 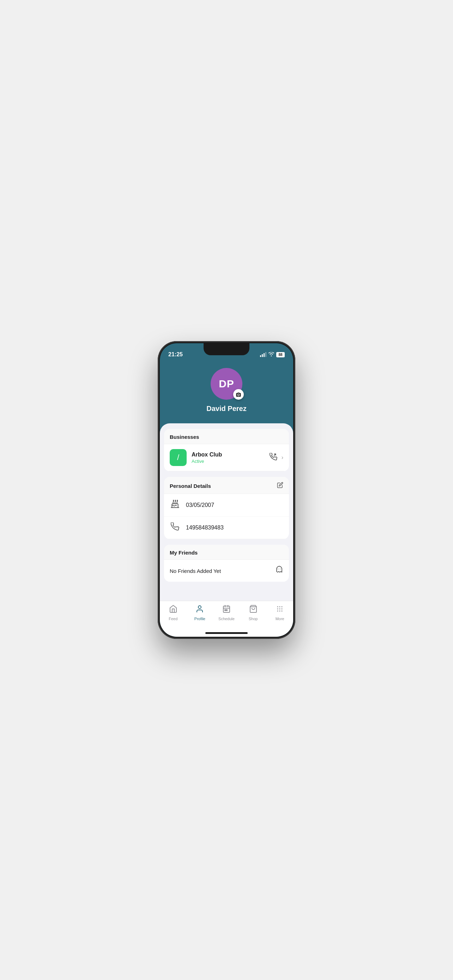 I want to click on no-friends-text: No Friends Added Yet, so click(x=196, y=571).